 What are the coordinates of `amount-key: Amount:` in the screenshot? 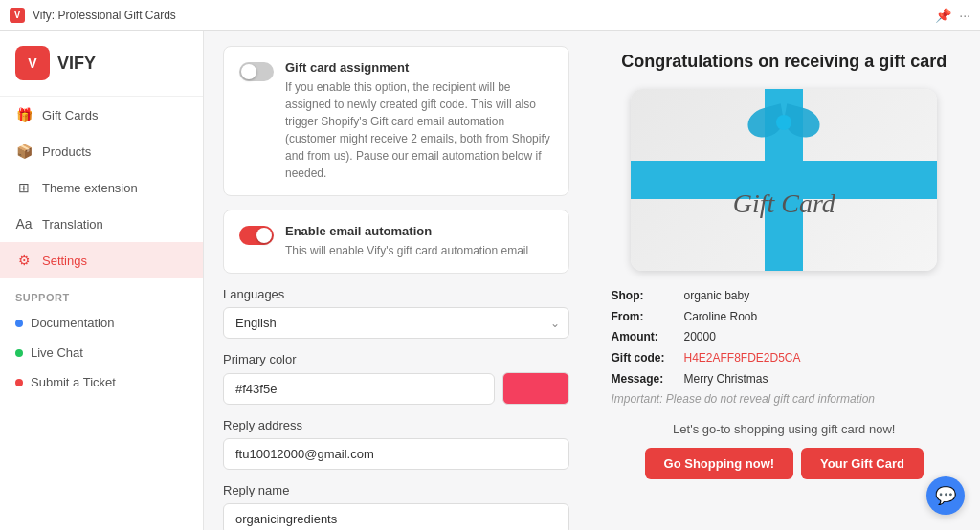 It's located at (645, 338).